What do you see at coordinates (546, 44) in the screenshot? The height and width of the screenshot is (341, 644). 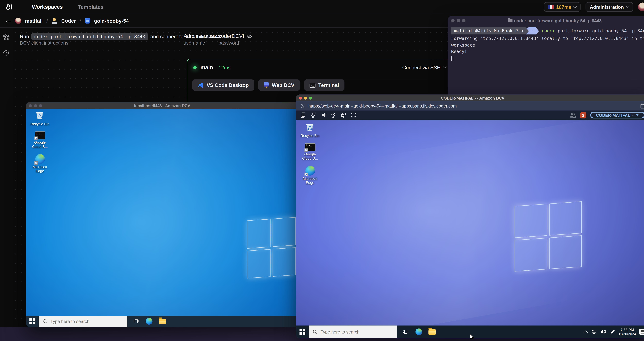 I see `terminal-output: matifali@Atifs-MacBook-Pro ~ coder port-…` at bounding box center [546, 44].